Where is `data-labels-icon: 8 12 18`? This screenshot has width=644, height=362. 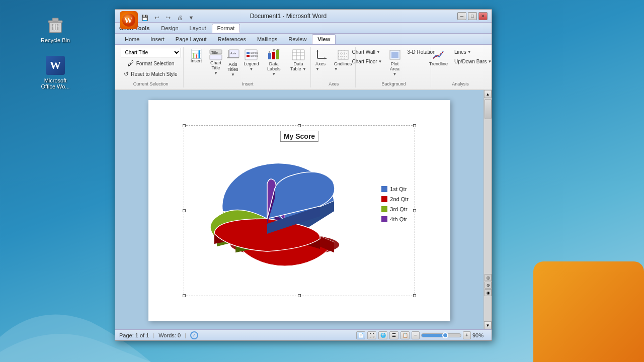
data-labels-icon: 8 12 18 is located at coordinates (274, 55).